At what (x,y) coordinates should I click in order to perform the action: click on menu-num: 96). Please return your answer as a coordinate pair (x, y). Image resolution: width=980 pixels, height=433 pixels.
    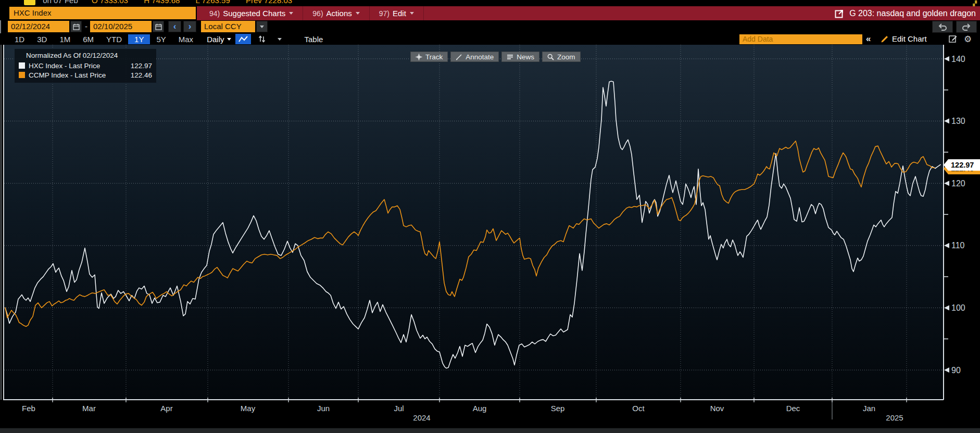
    Looking at the image, I should click on (318, 14).